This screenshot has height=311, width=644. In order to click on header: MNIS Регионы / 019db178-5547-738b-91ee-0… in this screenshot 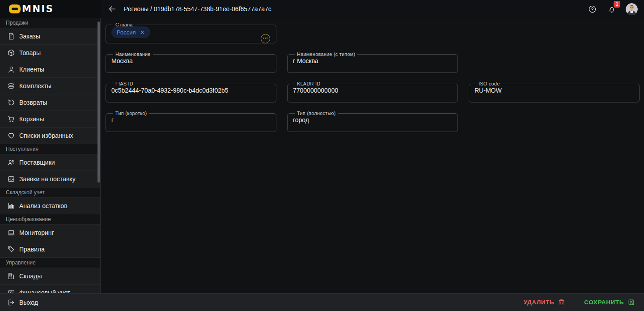, I will do `click(322, 9)`.